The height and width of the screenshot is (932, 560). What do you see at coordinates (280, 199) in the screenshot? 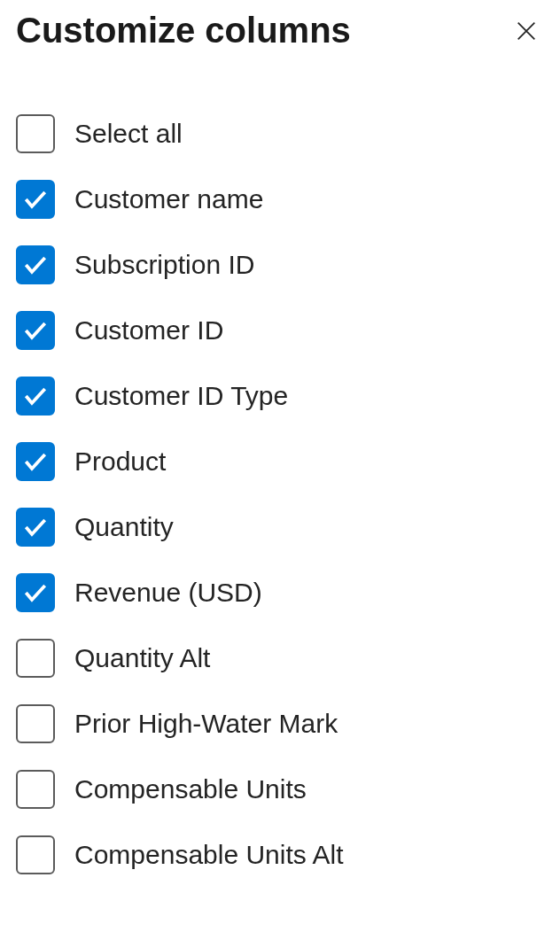
I see `checkbox-row-customer-name: Customer name` at bounding box center [280, 199].